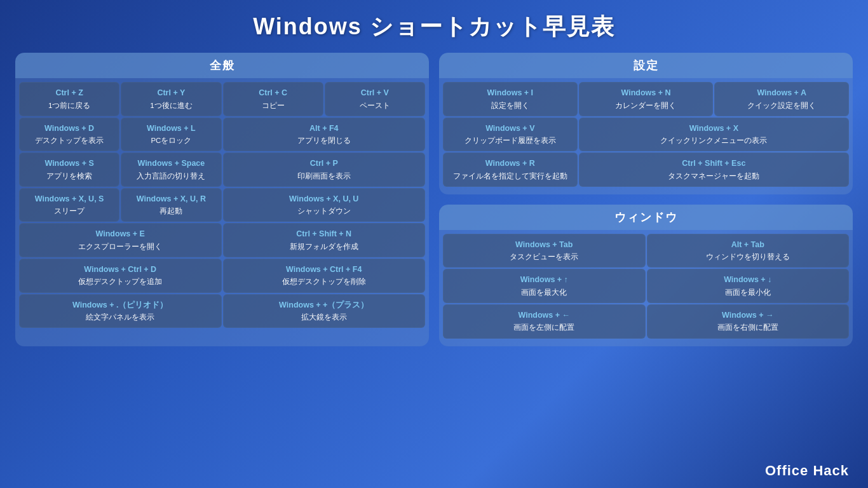 This screenshot has height=488, width=868. What do you see at coordinates (171, 211) in the screenshot?
I see `shortcut-desc: 再起動` at bounding box center [171, 211].